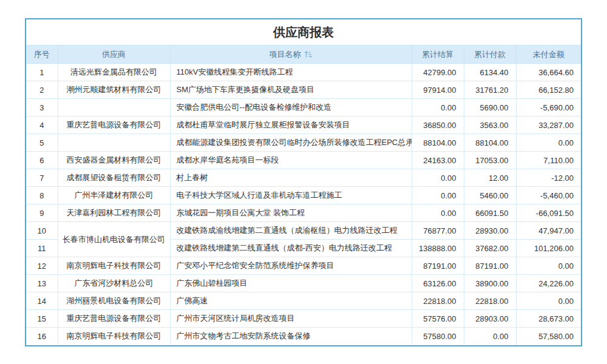 The height and width of the screenshot is (364, 607). Describe the element at coordinates (291, 284) in the screenshot. I see `project-link-cell: 广东佛山碧桂园项目` at that location.